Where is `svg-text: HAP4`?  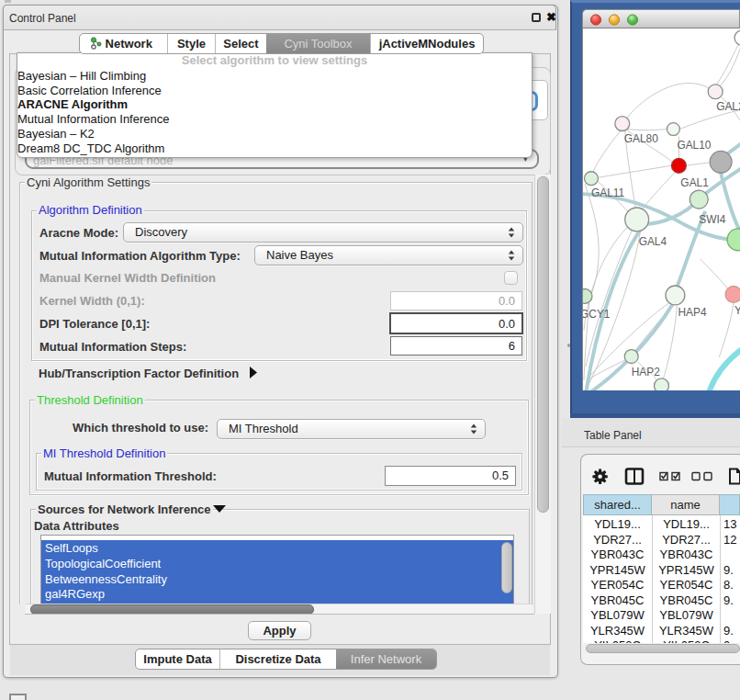
svg-text: HAP4 is located at coordinates (692, 312).